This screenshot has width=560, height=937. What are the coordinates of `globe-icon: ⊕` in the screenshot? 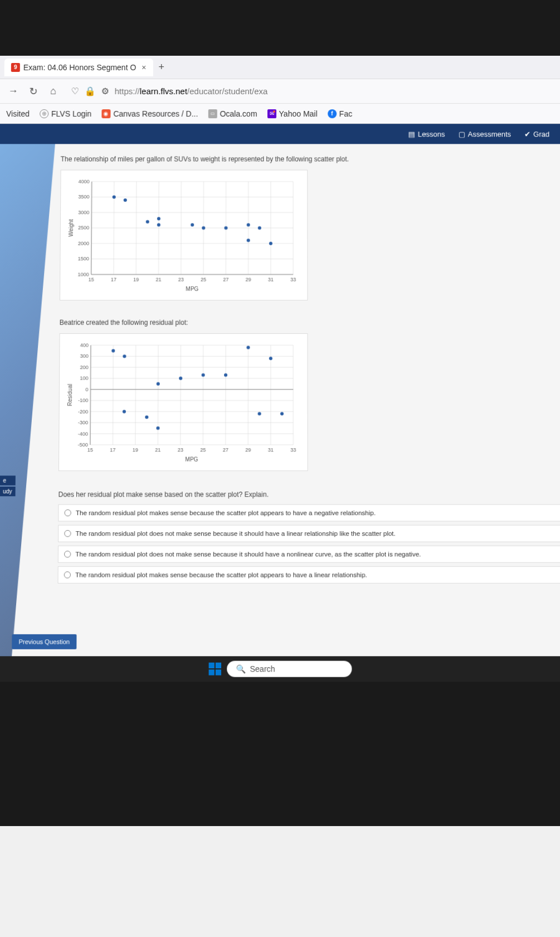 It's located at (44, 114).